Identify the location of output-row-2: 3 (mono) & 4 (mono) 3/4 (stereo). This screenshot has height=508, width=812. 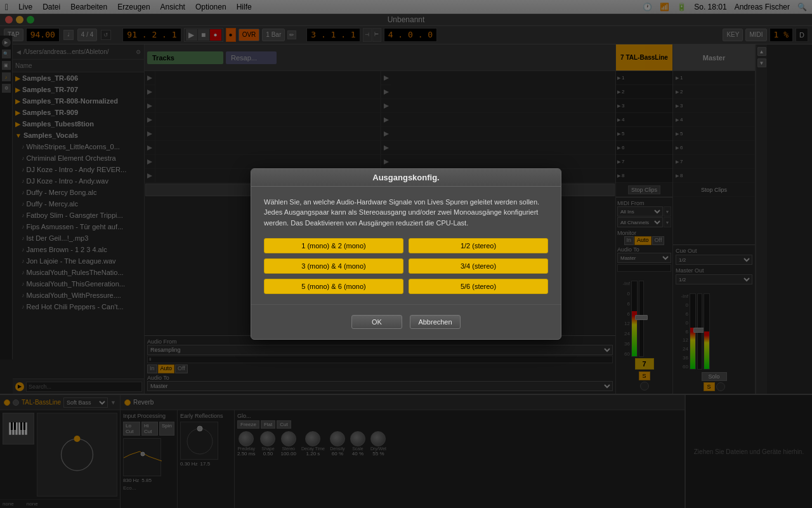
(406, 266).